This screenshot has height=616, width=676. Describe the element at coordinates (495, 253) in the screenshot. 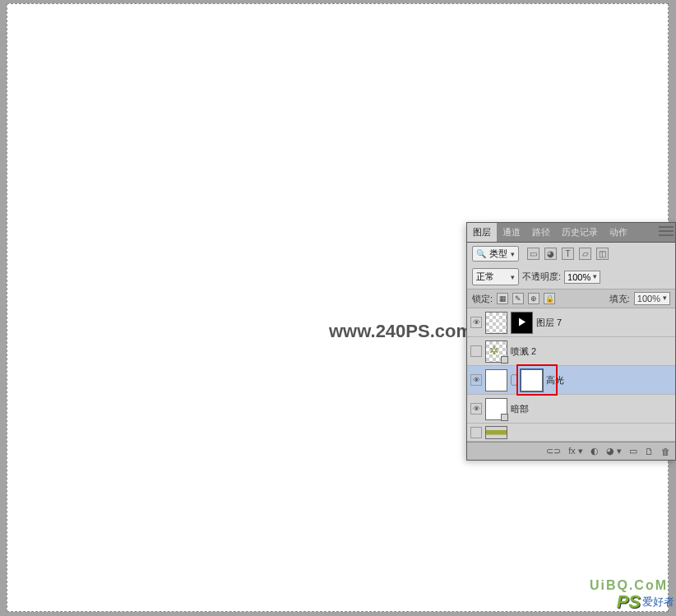

I see `filter-kind-select: 🔍 类型 ▾` at that location.